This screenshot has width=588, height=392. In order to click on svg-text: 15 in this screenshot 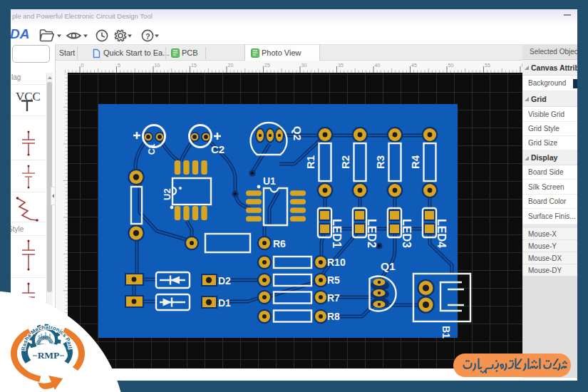, I will do `click(194, 66)`.